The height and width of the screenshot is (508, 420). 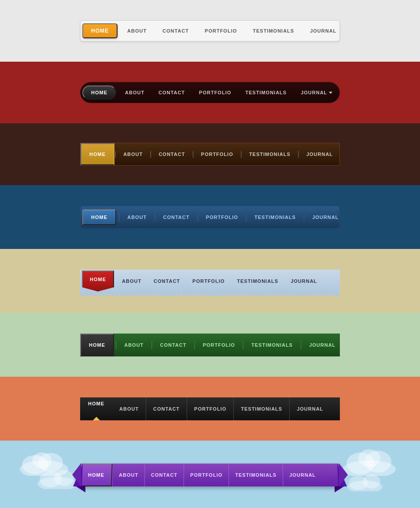 I want to click on nav7-portfolio-item: PORTFOLIO, so click(x=210, y=409).